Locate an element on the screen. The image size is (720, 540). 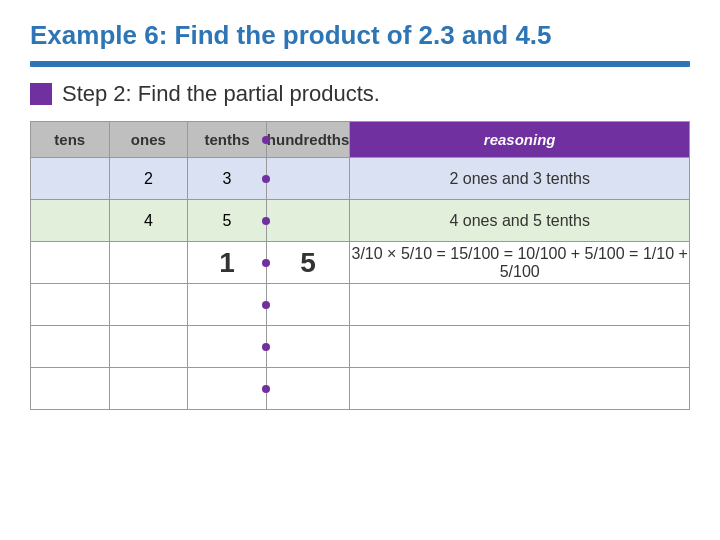
title-prefix: Example 6: is located at coordinates (98, 35).